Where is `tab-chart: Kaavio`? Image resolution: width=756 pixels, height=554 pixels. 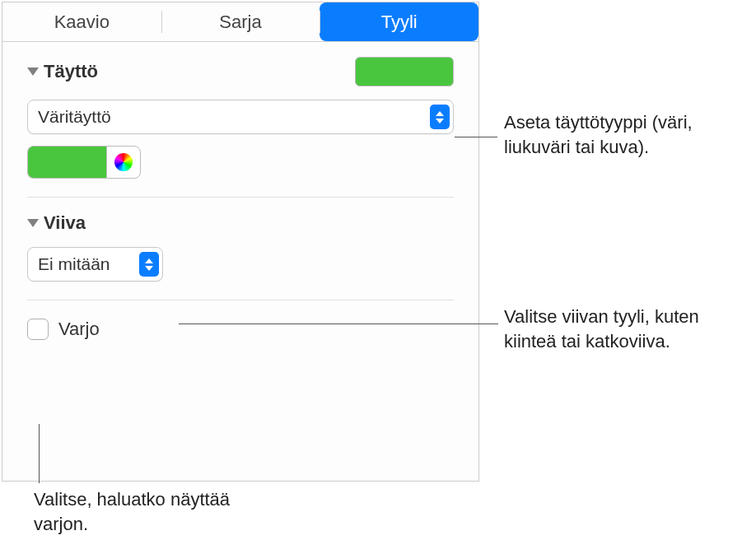 tab-chart: Kaavio is located at coordinates (82, 21).